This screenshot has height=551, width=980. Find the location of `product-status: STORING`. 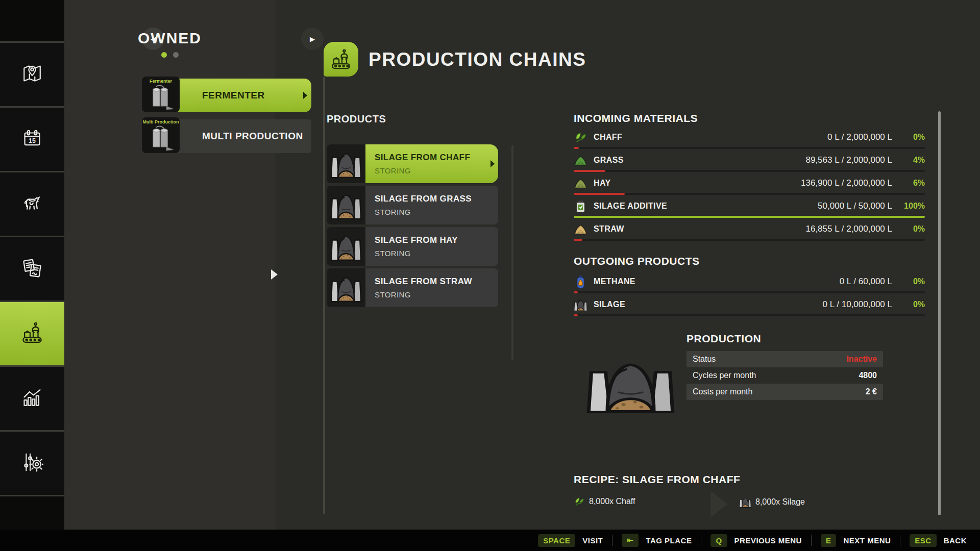

product-status: STORING is located at coordinates (436, 253).